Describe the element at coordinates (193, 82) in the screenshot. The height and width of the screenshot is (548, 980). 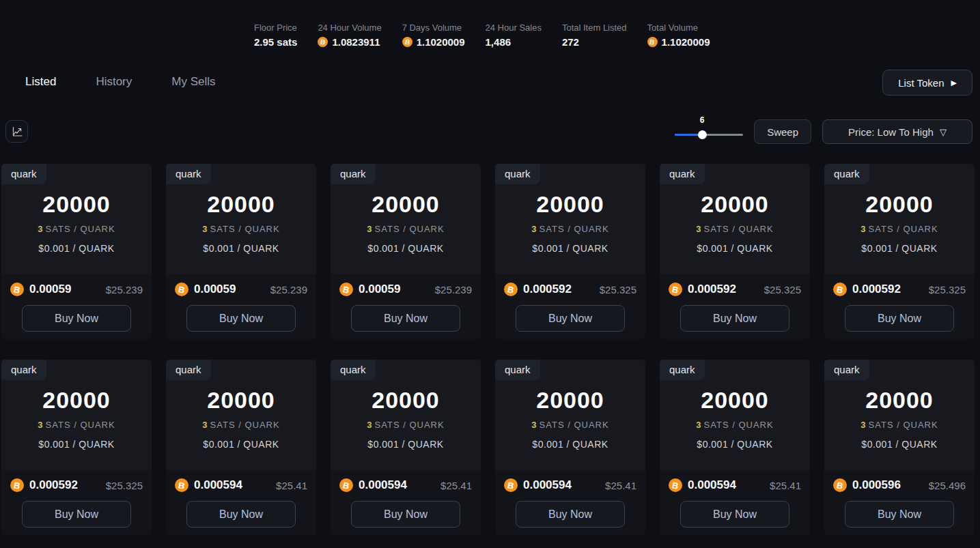
I see `tab-my-sells: My Sells` at that location.